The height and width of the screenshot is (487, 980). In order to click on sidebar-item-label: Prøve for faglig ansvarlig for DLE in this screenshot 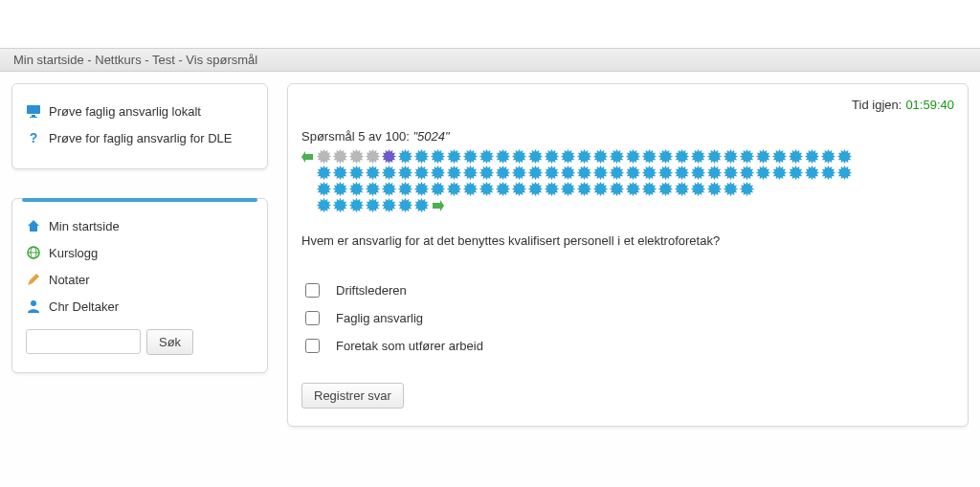, I will do `click(140, 138)`.